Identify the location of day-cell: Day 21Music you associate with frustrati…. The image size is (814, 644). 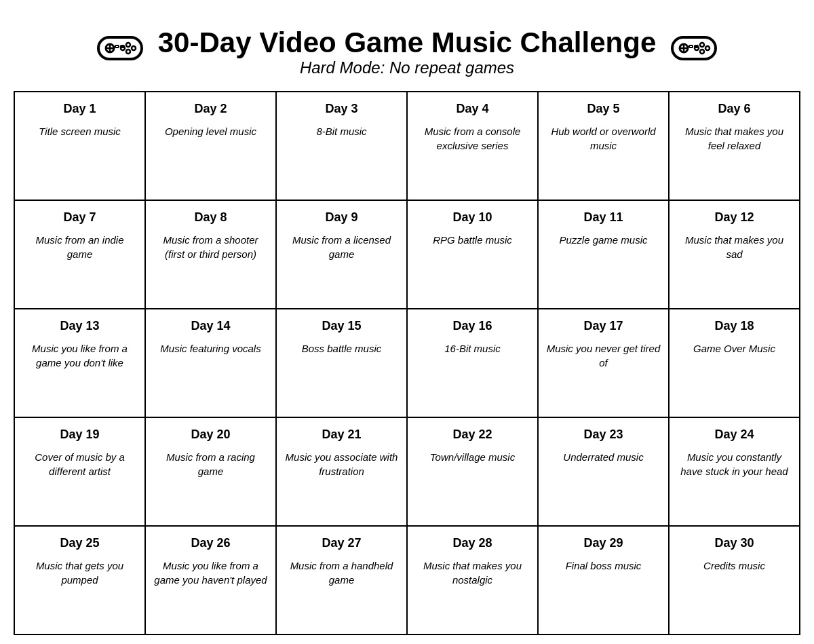
(342, 472).